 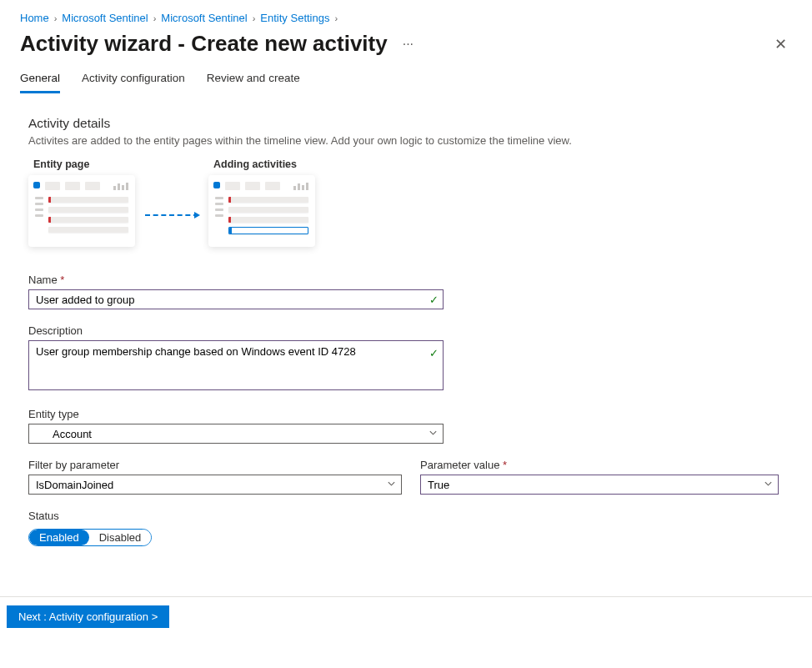 I want to click on entity-page-illustration, so click(x=82, y=211).